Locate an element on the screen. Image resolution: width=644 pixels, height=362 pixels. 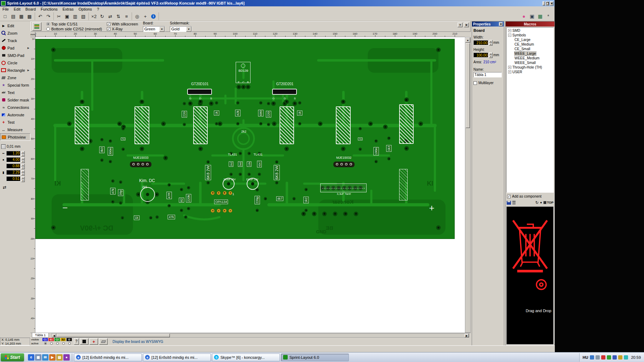
menu-help: ? is located at coordinates (98, 9).